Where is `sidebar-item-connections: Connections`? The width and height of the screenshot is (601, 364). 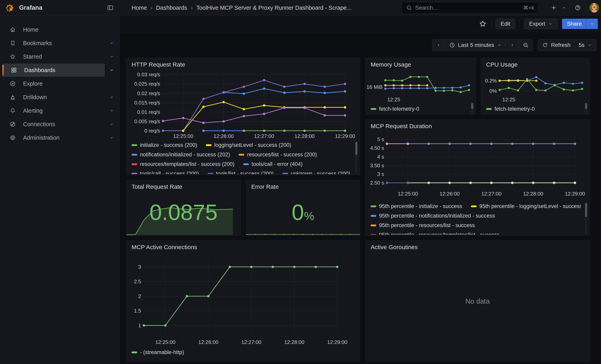 sidebar-item-connections: Connections is located at coordinates (54, 124).